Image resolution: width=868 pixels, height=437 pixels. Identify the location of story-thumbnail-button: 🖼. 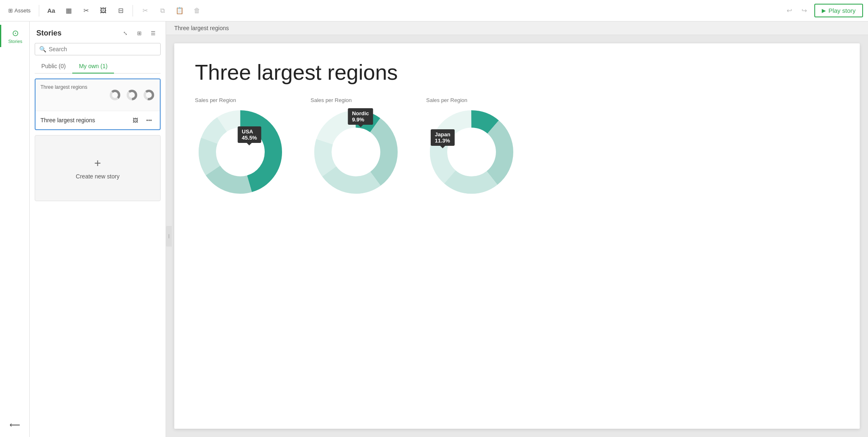
(135, 120).